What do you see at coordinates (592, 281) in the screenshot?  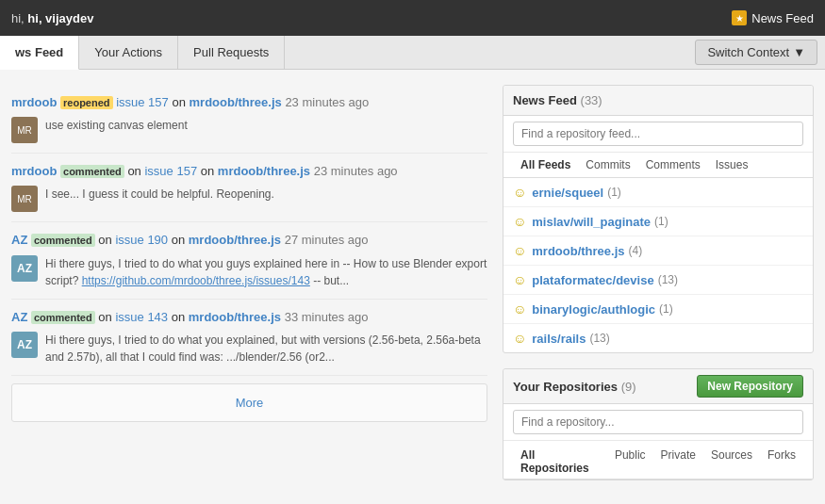 I see `repo-feed-link: plataformatec/devise` at bounding box center [592, 281].